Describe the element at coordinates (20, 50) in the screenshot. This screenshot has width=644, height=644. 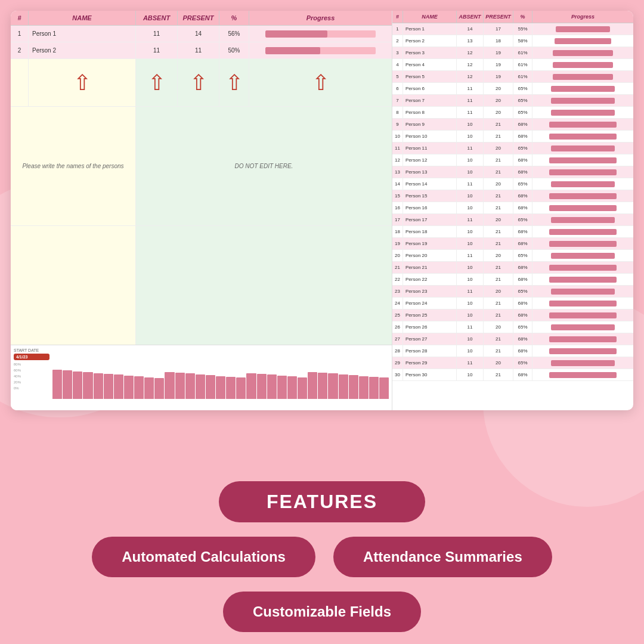
I see `row2-num: 2` at that location.